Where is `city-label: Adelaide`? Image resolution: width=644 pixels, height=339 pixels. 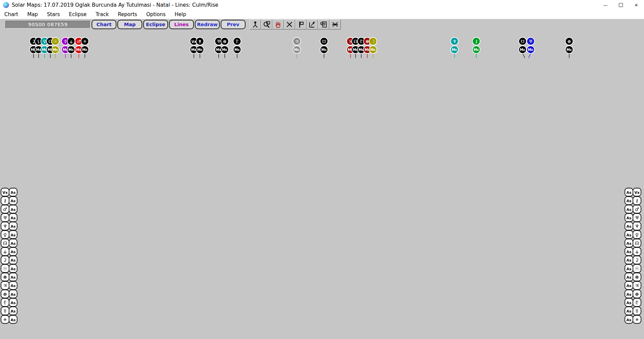
city-label: Adelaide is located at coordinates (502, 237).